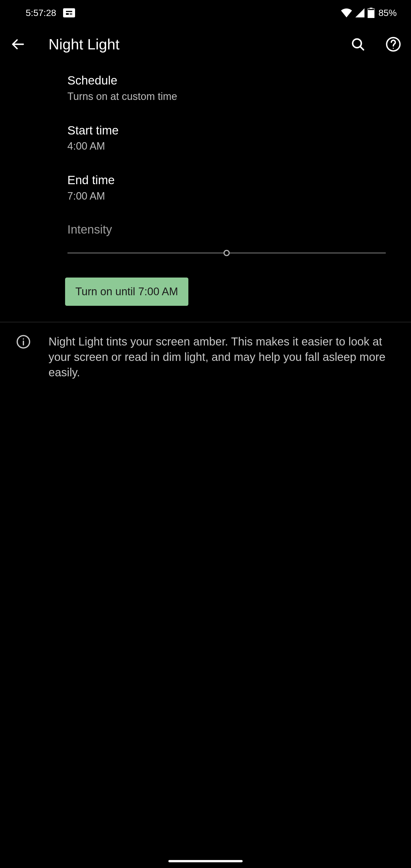  I want to click on page-title: Night Light, so click(190, 44).